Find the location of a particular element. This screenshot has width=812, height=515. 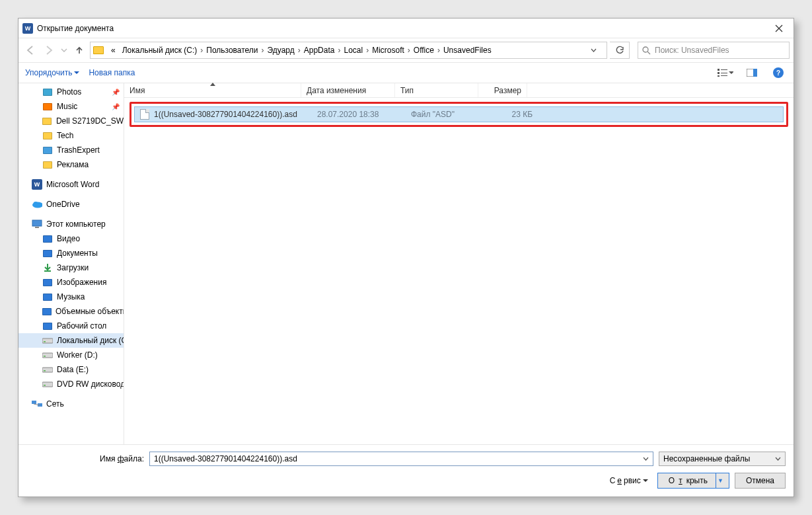

open-split-button: ▼ is located at coordinates (720, 481).